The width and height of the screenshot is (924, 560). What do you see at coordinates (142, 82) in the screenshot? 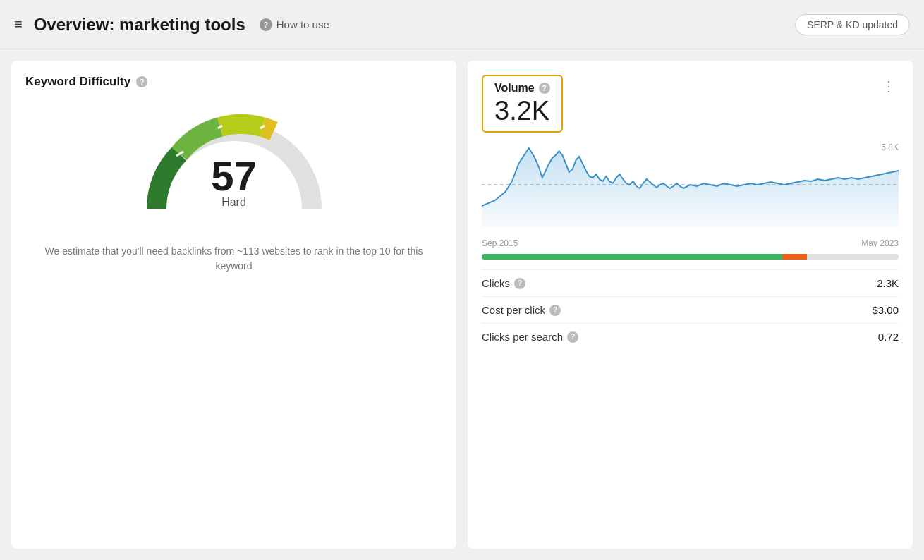
I see `kd-help-icon: ?` at bounding box center [142, 82].